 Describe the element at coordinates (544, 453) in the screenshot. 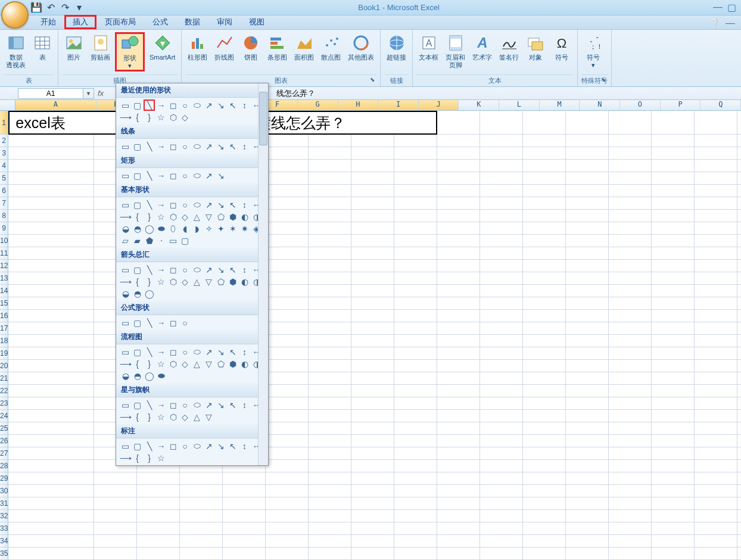

I see `cell-L27` at that location.